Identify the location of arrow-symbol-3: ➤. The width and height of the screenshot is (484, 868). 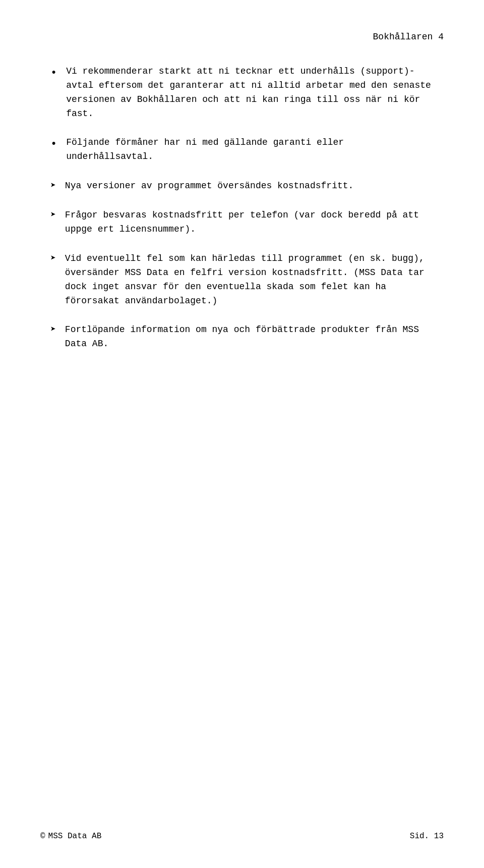
(53, 259).